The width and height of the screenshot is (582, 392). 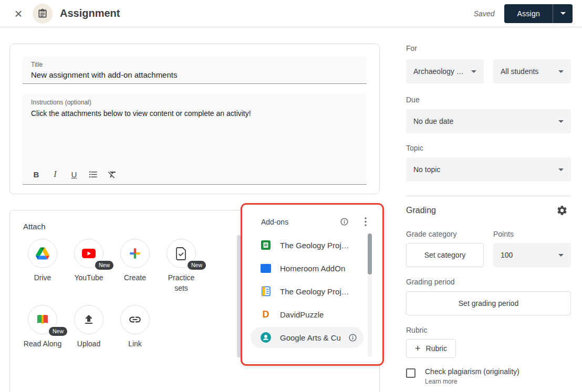 I want to click on attach-link-button: Link, so click(x=135, y=327).